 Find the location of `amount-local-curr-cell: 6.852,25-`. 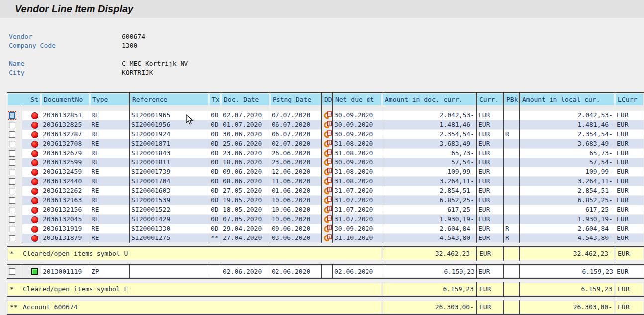

amount-local-curr-cell: 6.852,25- is located at coordinates (567, 200).